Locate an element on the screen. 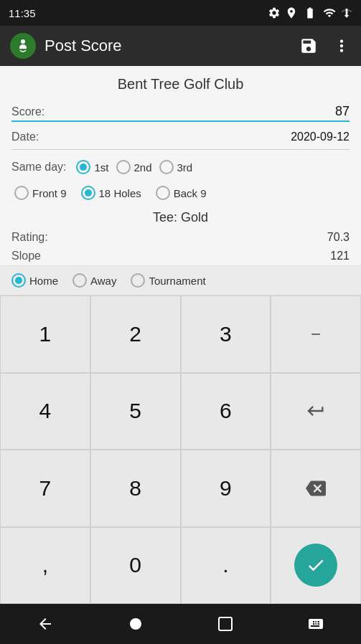  radio-circle-front9 is located at coordinates (22, 193).